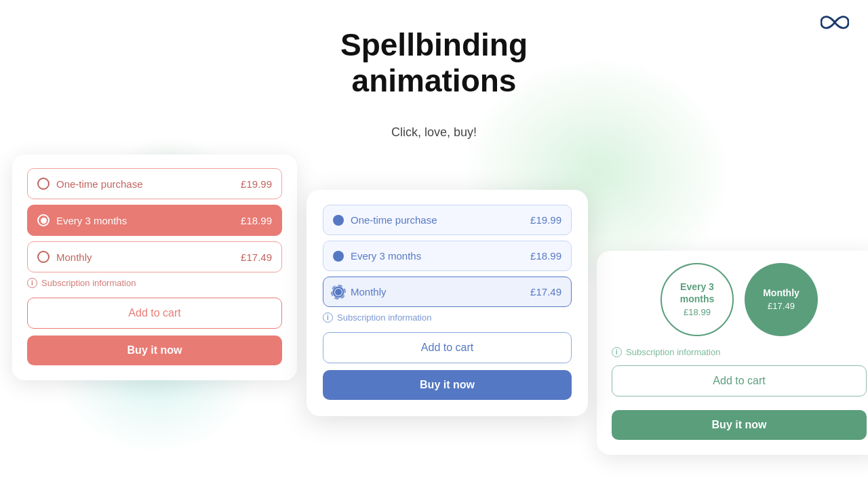  Describe the element at coordinates (781, 293) in the screenshot. I see `circle-label: Monthly` at that location.